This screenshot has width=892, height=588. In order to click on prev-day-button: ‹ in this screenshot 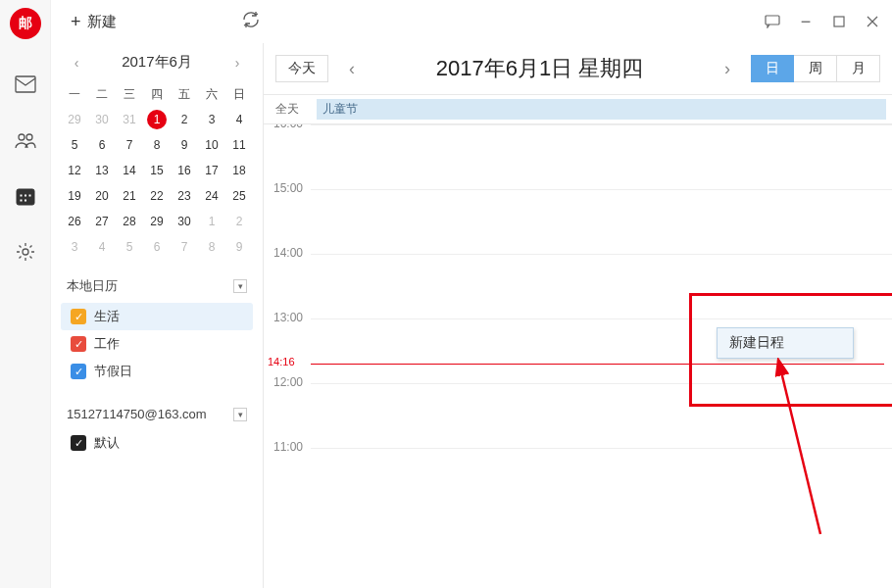, I will do `click(352, 69)`.